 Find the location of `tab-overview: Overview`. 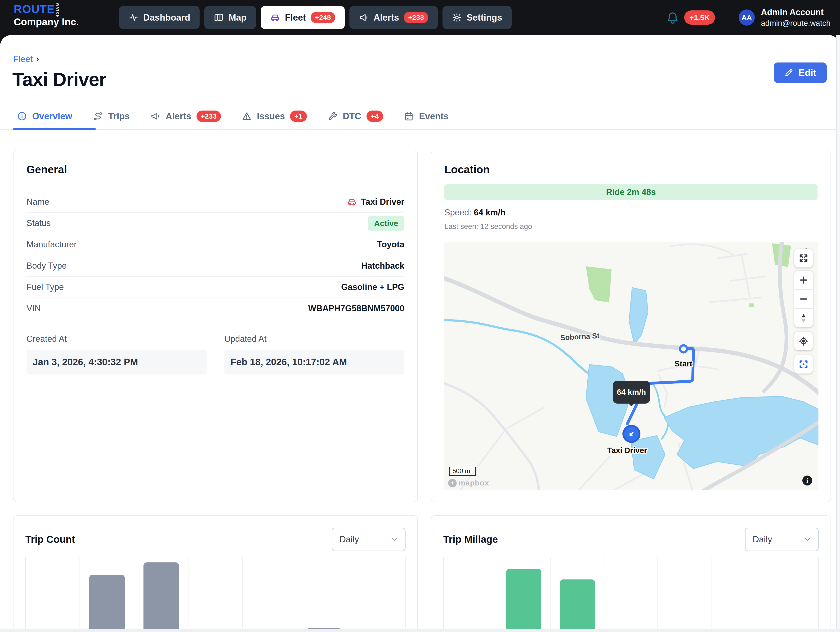

tab-overview: Overview is located at coordinates (45, 116).